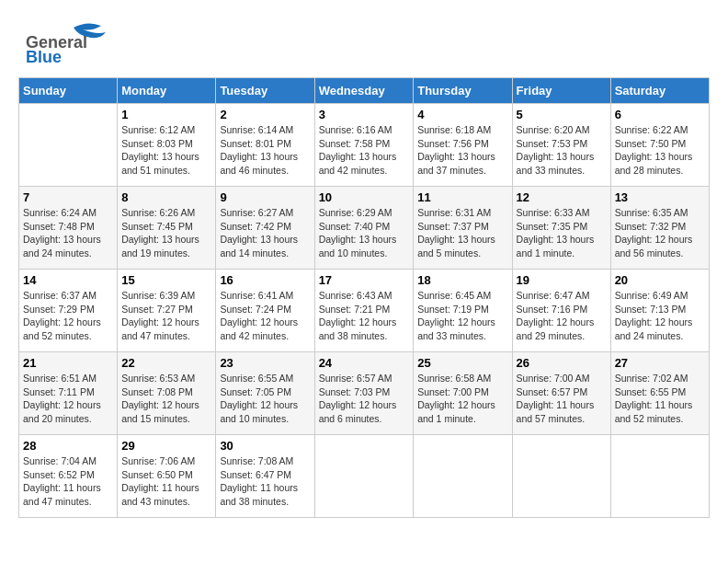 This screenshot has height=563, width=728. I want to click on day-info: Sunrise: 6:16 AM Sunset: 7:58 PM Dayligh…, so click(364, 151).